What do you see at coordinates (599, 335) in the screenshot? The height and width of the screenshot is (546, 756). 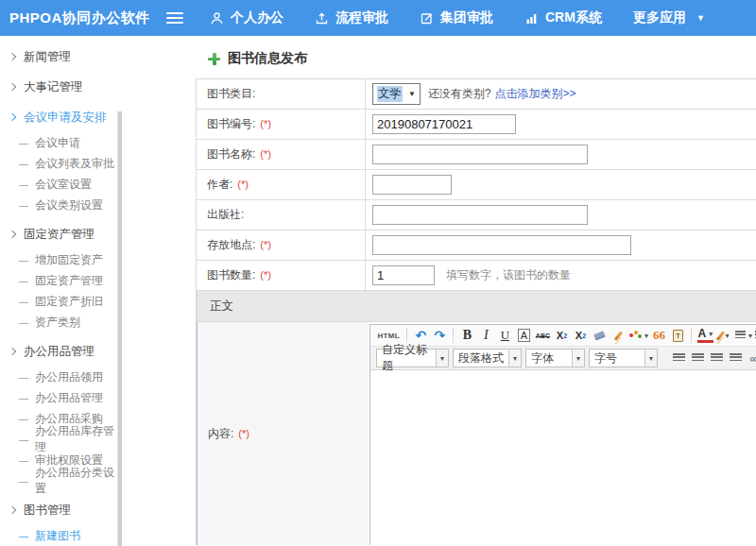 I see `eraser-icon` at bounding box center [599, 335].